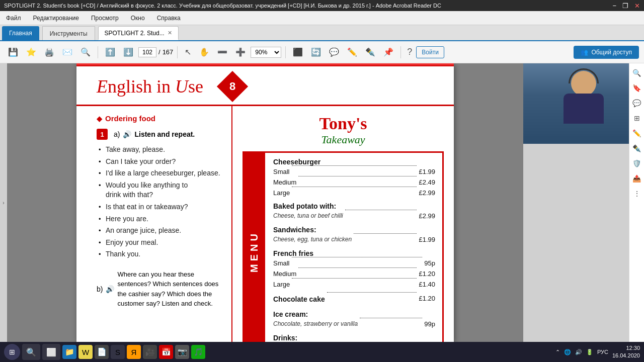 Image resolution: width=644 pixels, height=362 pixels. What do you see at coordinates (598, 352) in the screenshot?
I see `system-tray: ⌃ 🌐 🔊 🔋 РУС 12:30 16.04.2020` at bounding box center [598, 352].